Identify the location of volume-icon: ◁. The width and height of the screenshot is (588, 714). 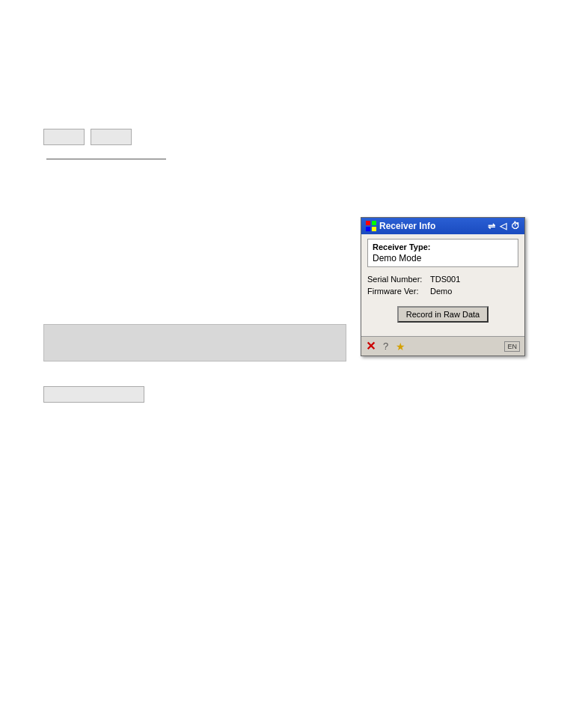
(503, 226).